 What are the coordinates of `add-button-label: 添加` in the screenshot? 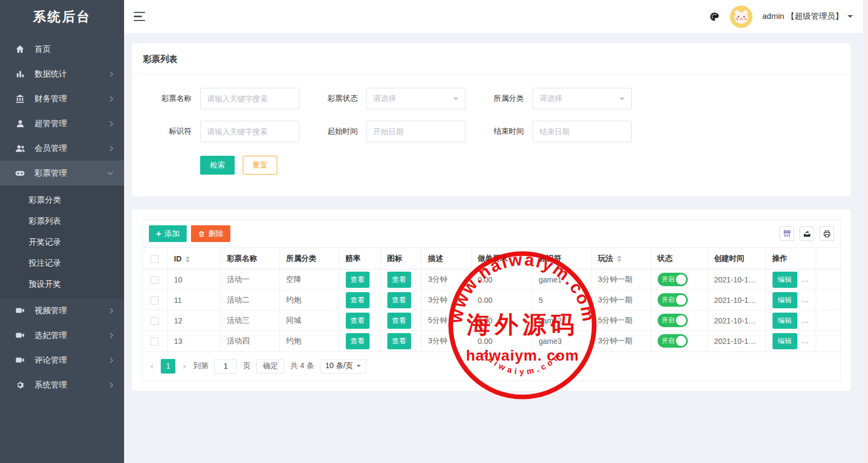 It's located at (172, 234).